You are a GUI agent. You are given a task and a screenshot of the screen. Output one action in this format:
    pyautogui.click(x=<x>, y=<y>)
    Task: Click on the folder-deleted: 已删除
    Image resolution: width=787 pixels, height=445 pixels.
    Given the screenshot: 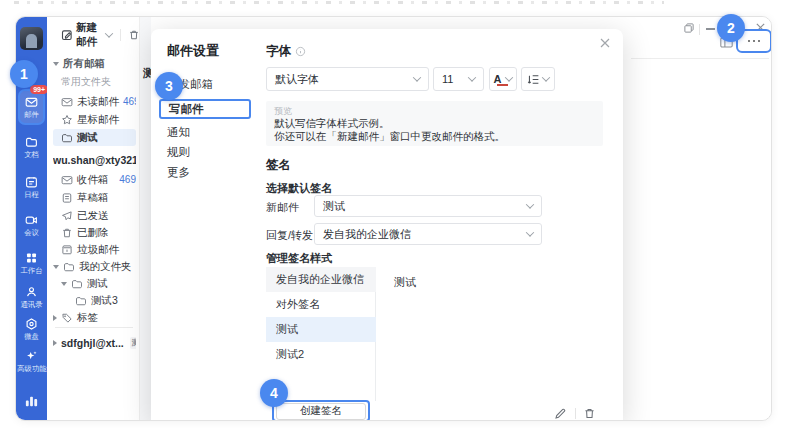 What is the action you would take?
    pyautogui.click(x=94, y=232)
    